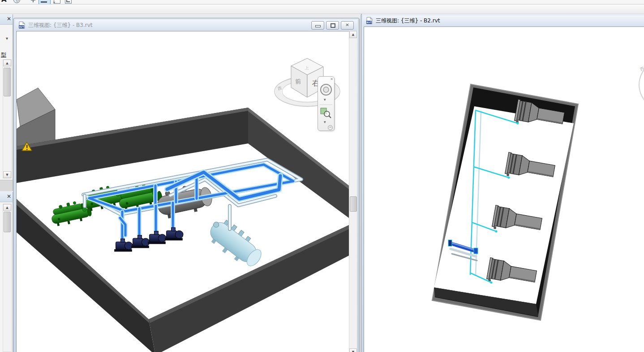  I want to click on lightblue-tank, so click(235, 243).